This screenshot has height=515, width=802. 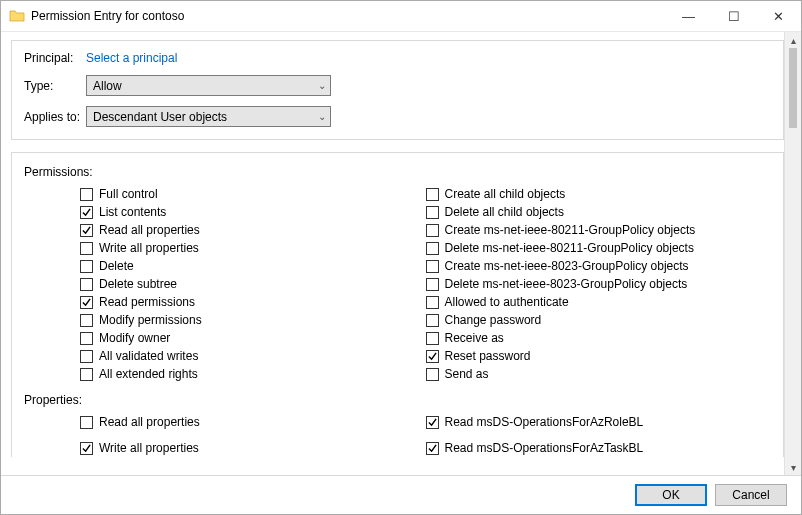 I want to click on checkbox-row: Modify owner, so click(x=253, y=338).